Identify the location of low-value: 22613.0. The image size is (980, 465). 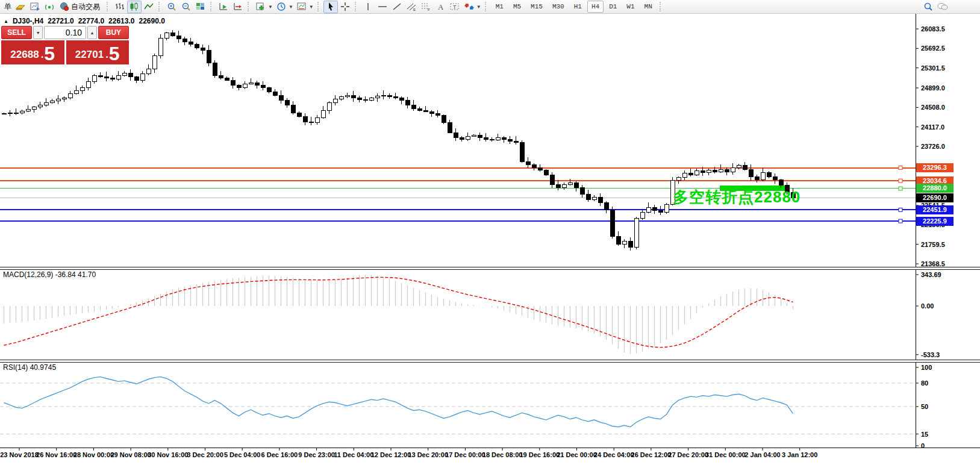
(122, 21).